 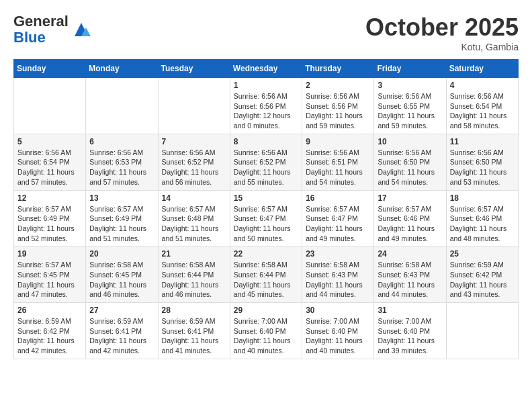 I want to click on calendar-cell: 8Sunrise: 6:56 AM Sunset: 6:52 PM Daylig…, so click(x=266, y=162).